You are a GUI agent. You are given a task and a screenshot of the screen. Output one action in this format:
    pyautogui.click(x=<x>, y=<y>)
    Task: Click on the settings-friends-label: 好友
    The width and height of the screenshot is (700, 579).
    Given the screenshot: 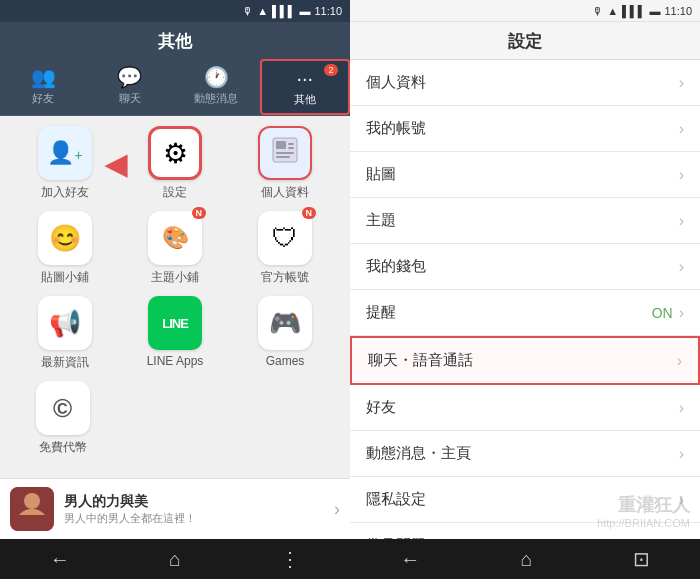 What is the action you would take?
    pyautogui.click(x=381, y=408)
    